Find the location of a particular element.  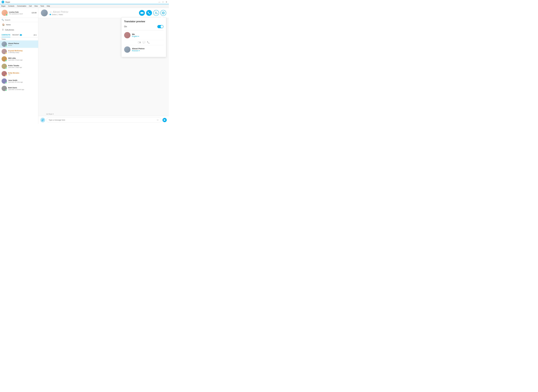

send-button is located at coordinates (165, 120).